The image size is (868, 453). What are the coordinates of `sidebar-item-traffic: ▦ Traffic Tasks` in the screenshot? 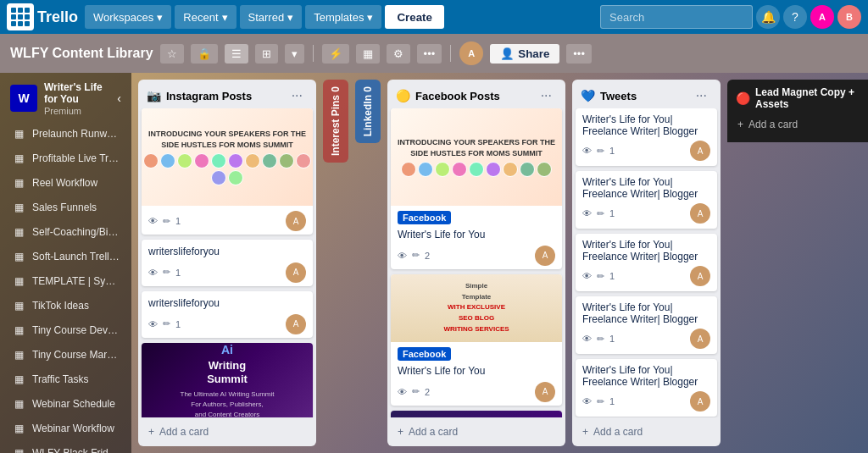 It's located at (66, 379).